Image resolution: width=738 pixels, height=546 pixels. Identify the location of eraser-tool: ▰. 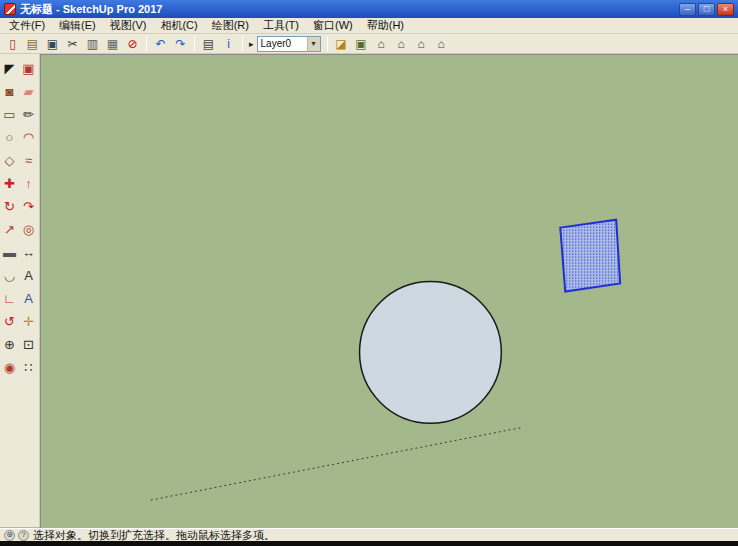
(28, 92).